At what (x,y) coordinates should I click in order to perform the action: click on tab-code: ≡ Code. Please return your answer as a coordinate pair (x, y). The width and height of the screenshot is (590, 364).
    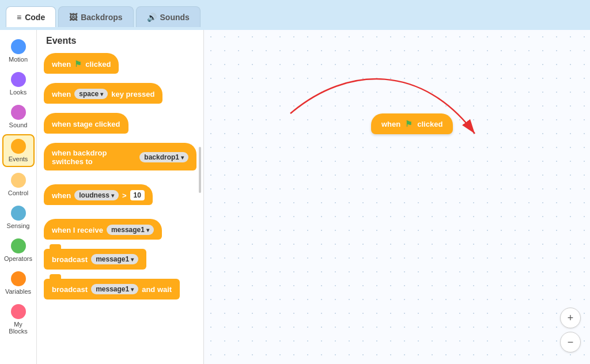
    Looking at the image, I should click on (31, 17).